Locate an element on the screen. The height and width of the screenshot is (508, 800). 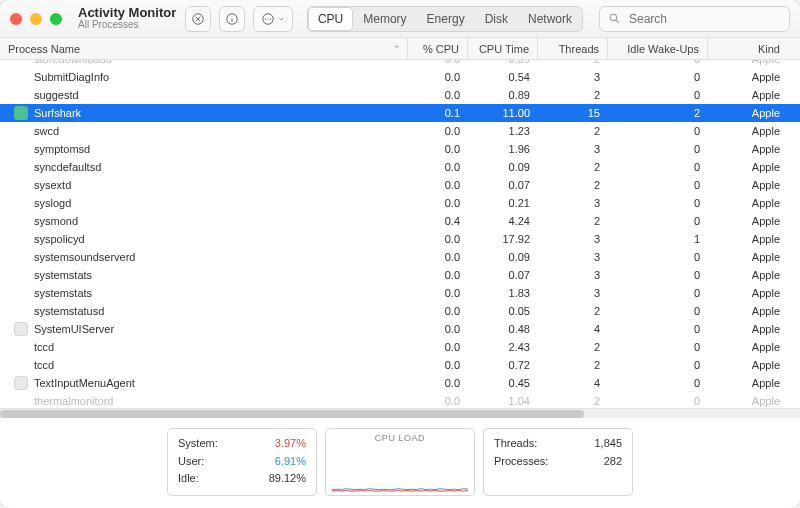
table-row: sysextd0.00.0720Apple is located at coordinates (400, 185).